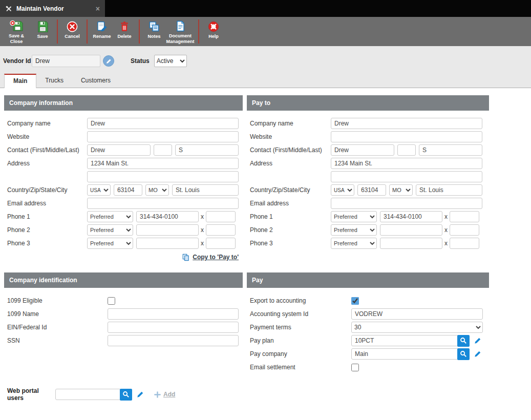 The image size is (531, 420). What do you see at coordinates (407, 163) in the screenshot?
I see `pt-address1-input` at bounding box center [407, 163].